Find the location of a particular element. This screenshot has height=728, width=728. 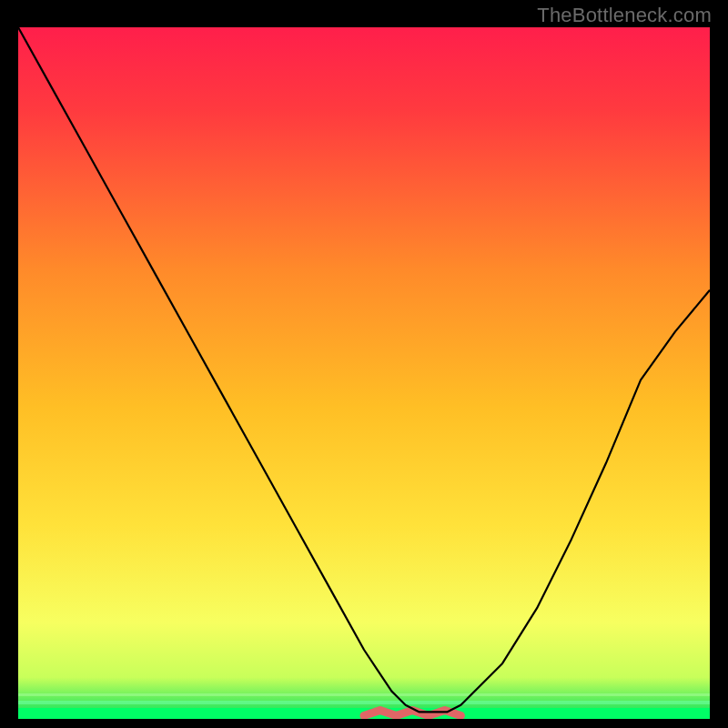

watermark-text: TheBottleneck.com is located at coordinates (624, 15).